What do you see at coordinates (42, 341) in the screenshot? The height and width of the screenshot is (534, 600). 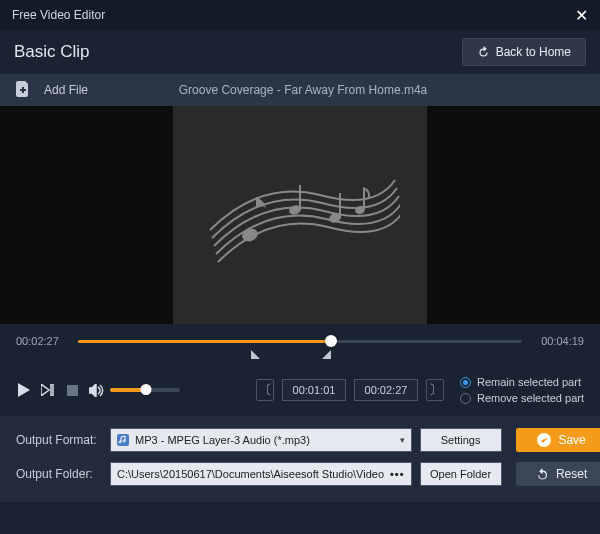 I see `time-current: 00:02:27` at bounding box center [42, 341].